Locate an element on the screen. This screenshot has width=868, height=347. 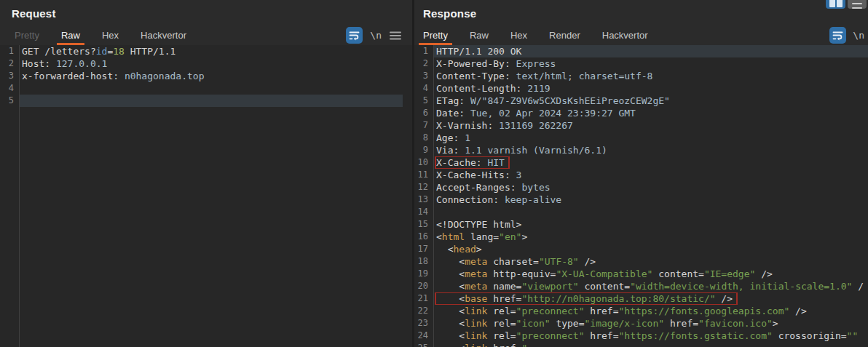
request-title: Request is located at coordinates (33, 13).